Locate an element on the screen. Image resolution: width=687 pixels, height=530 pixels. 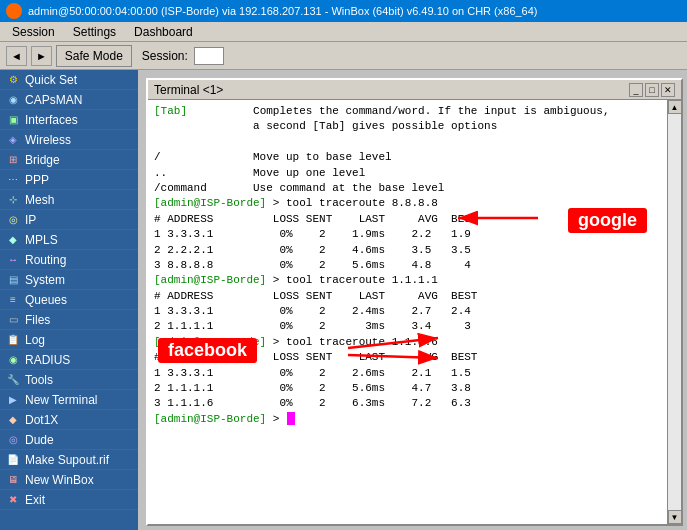
sidebar-item-mpls: ◆ MPLS is located at coordinates (69, 240).